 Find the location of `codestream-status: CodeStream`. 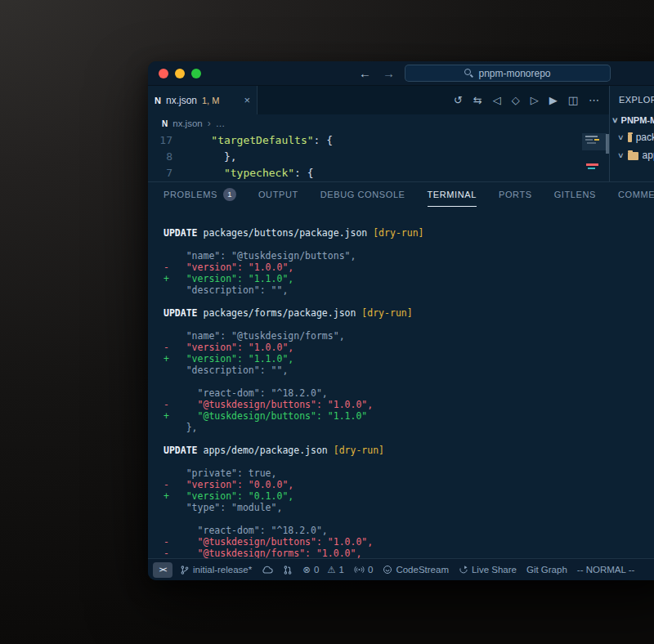

codestream-status: CodeStream is located at coordinates (415, 570).